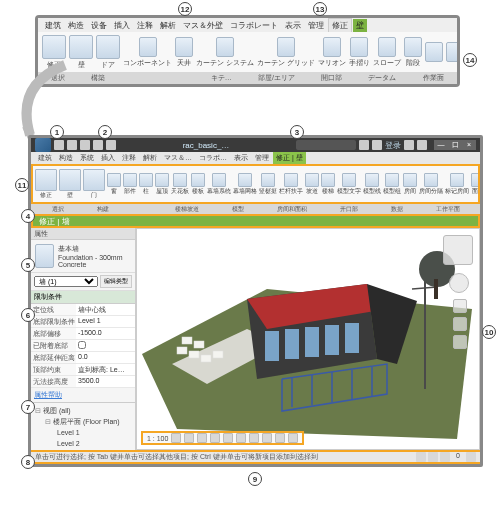  What do you see at coordinates (460, 324) in the screenshot?
I see `zoom-icon` at bounding box center [460, 324].